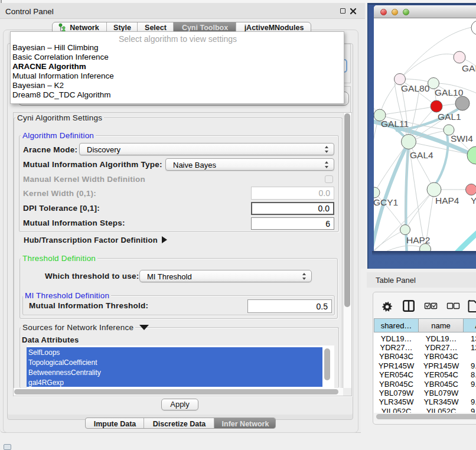  Describe the element at coordinates (395, 124) in the screenshot. I see `svg-text: GAL11` at that location.